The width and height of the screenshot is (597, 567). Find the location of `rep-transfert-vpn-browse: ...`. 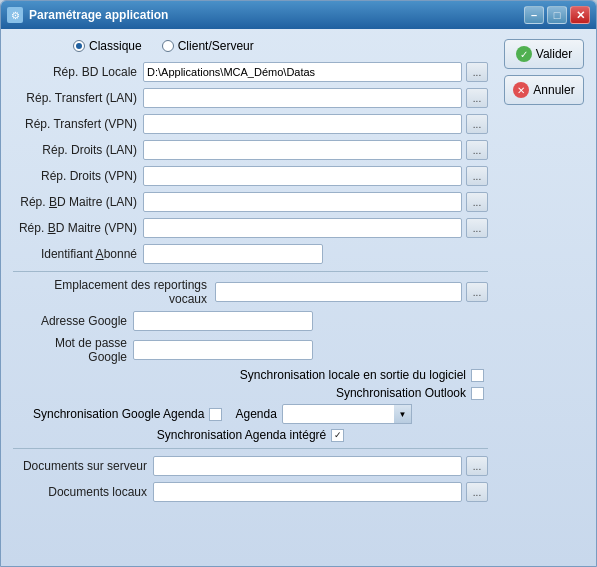

rep-transfert-vpn-browse: ... is located at coordinates (477, 124).